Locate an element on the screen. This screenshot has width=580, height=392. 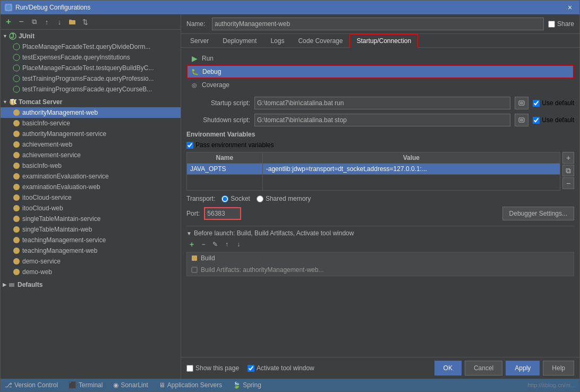
tree-item-itoo-web: itooCloud-web is located at coordinates (90, 208).